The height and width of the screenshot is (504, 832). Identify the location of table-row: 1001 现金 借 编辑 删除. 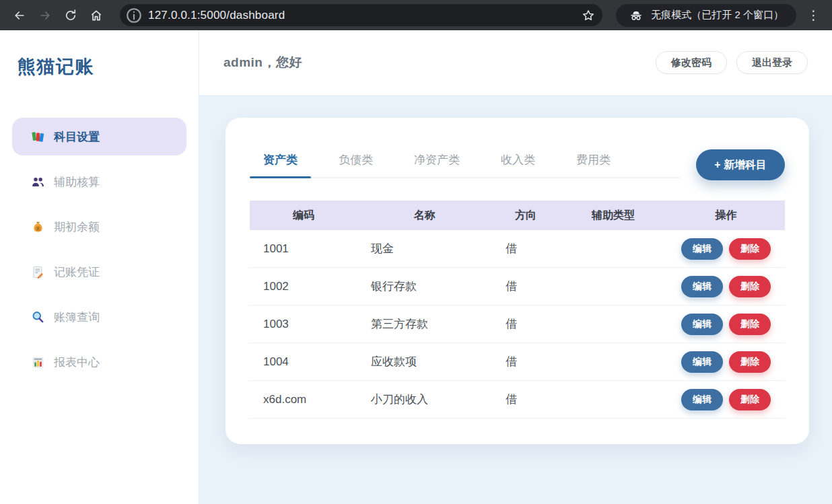
(517, 249).